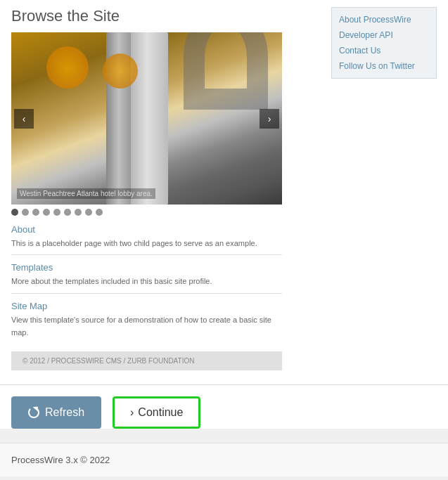  I want to click on refresh-icon, so click(34, 413).